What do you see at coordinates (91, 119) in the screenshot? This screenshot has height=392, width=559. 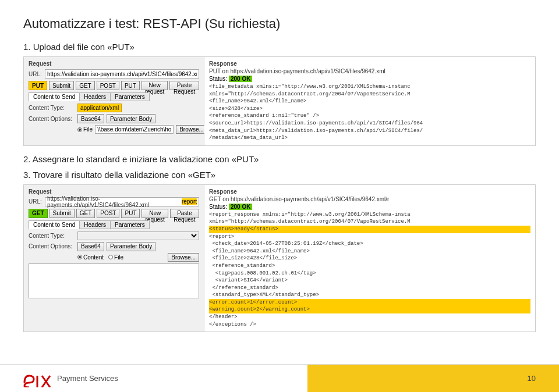 I see `panel1-base64-btn: Base64` at bounding box center [91, 119].